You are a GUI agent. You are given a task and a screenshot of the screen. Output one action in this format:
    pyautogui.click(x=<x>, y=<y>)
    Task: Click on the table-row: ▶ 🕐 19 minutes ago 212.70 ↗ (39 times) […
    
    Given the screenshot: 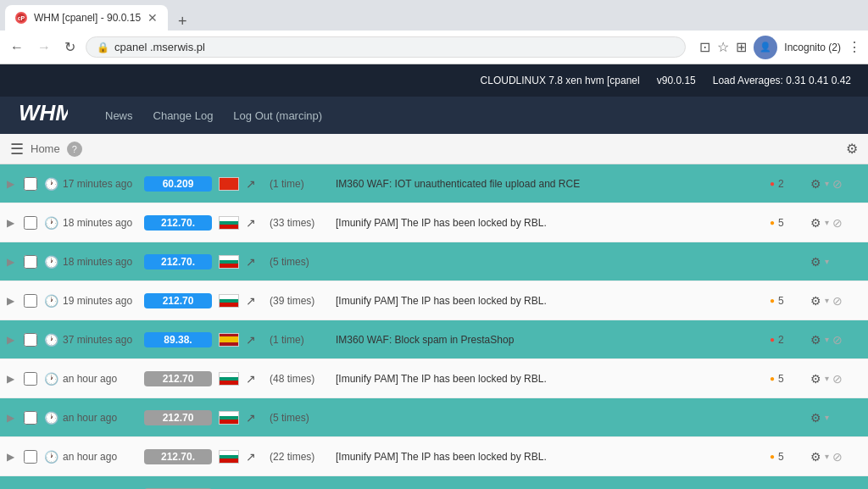 What is the action you would take?
    pyautogui.click(x=434, y=301)
    